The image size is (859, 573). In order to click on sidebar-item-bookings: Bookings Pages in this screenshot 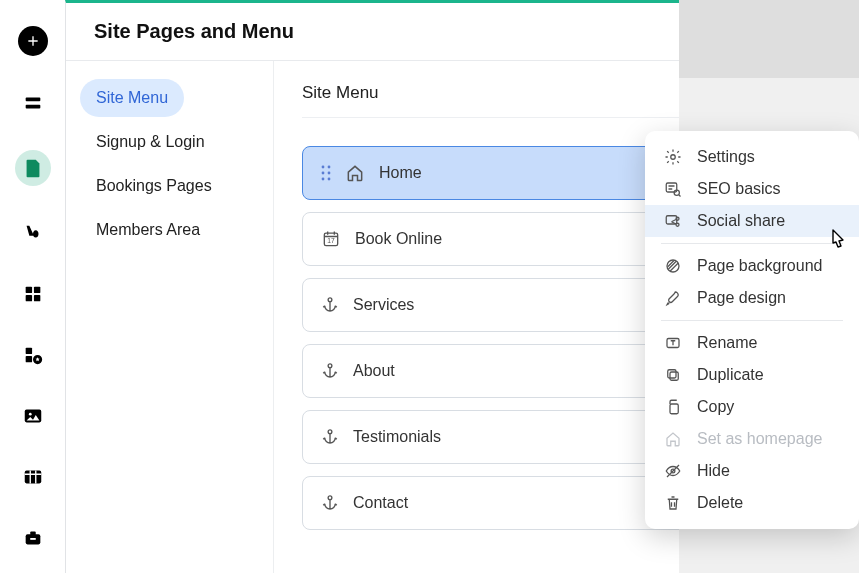, I will do `click(154, 186)`.